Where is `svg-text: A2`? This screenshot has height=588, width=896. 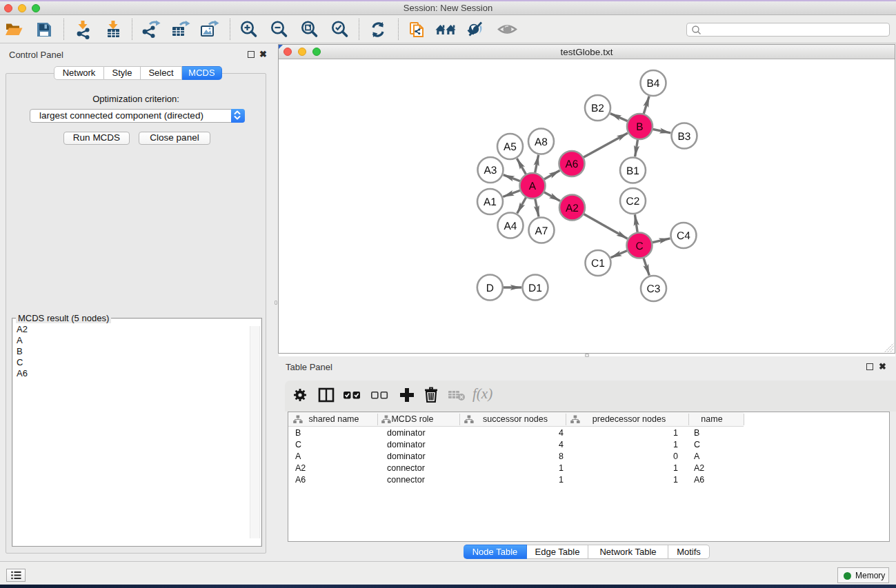 svg-text: A2 is located at coordinates (573, 208).